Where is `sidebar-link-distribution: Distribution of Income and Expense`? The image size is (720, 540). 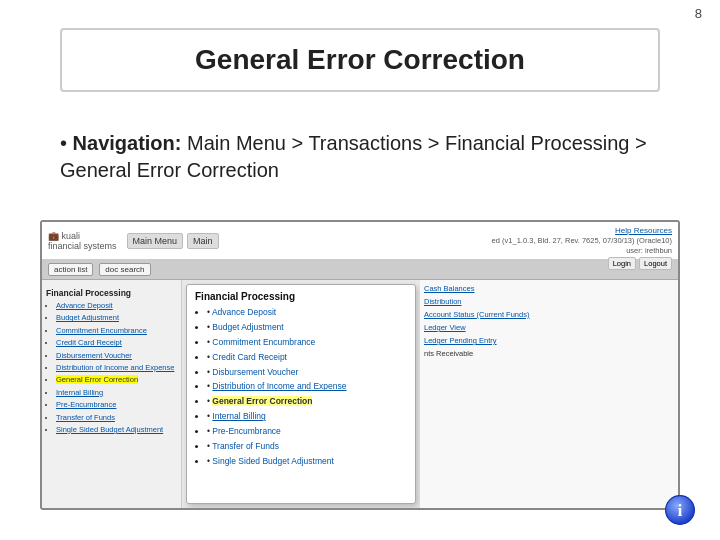
sidebar-link-distribution: Distribution of Income and Expense is located at coordinates (115, 368).